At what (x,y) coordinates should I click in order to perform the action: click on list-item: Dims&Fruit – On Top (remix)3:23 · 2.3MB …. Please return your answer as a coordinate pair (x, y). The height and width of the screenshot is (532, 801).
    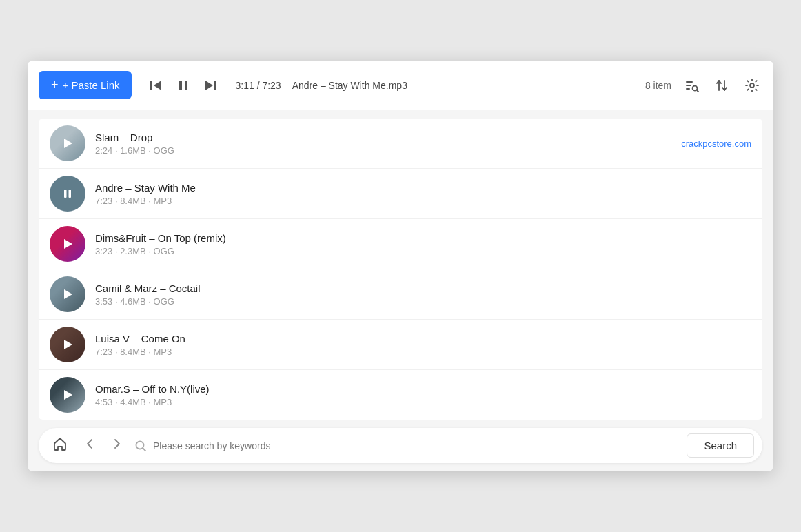
    Looking at the image, I should click on (400, 244).